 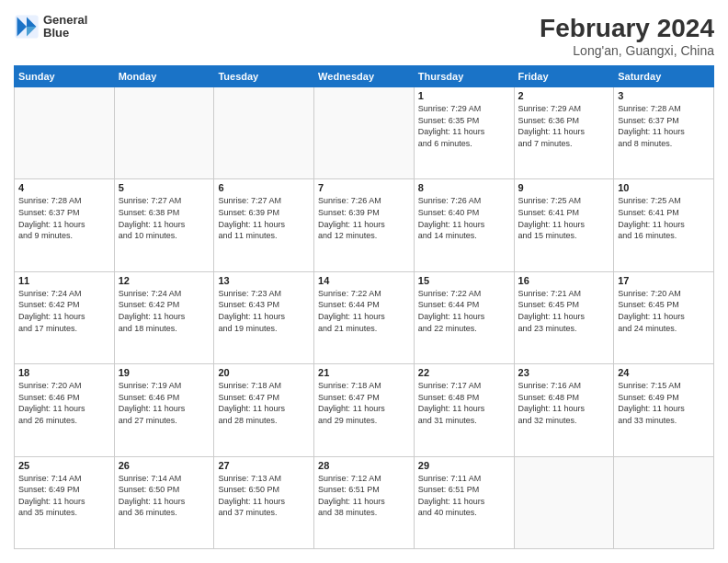 I want to click on logo-text: General Blue, so click(x=65, y=28).